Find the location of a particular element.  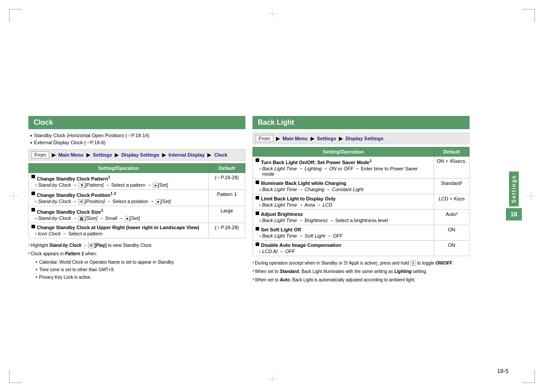

clock-row-3-default: Large is located at coordinates (227, 215).